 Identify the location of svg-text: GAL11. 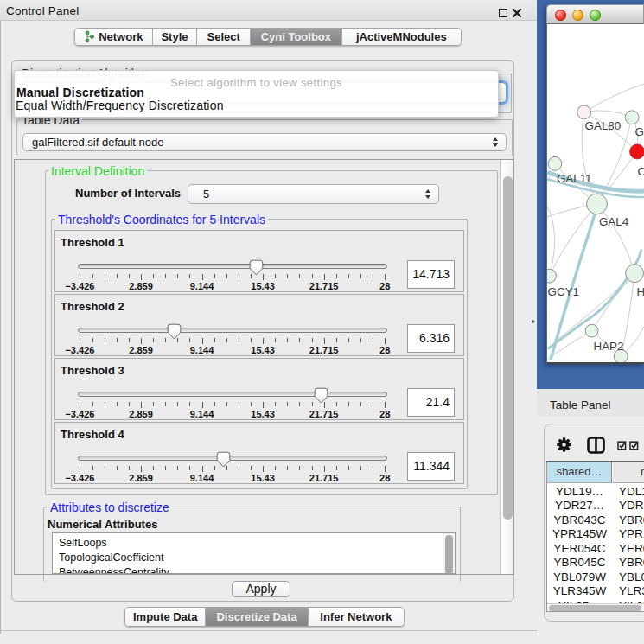
(574, 178).